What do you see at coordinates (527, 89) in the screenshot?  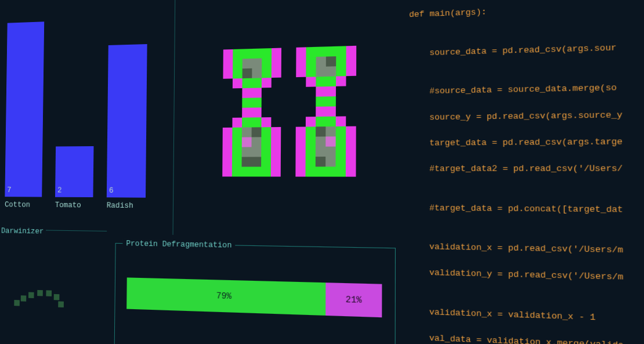 I see `code-line: #source_data = source_data.merge(so` at bounding box center [527, 89].